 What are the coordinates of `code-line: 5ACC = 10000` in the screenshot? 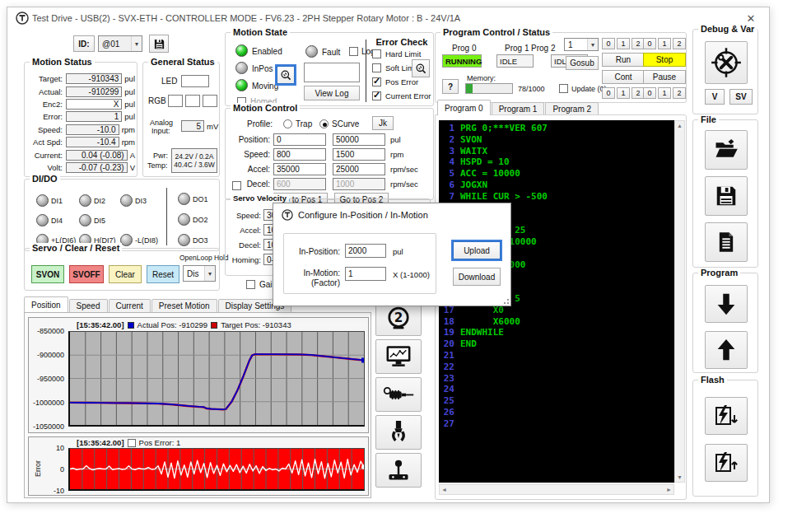 It's located at (557, 174).